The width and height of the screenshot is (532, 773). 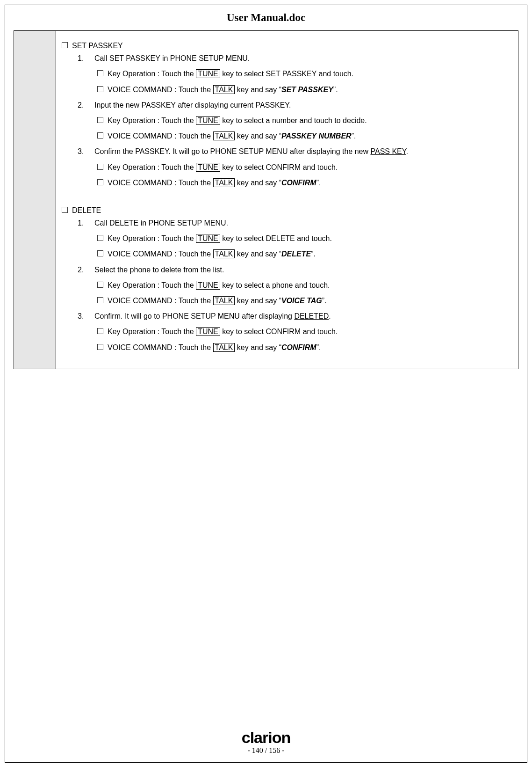 What do you see at coordinates (301, 270) in the screenshot?
I see `step-text: Select the phone to delete from the list…` at bounding box center [301, 270].